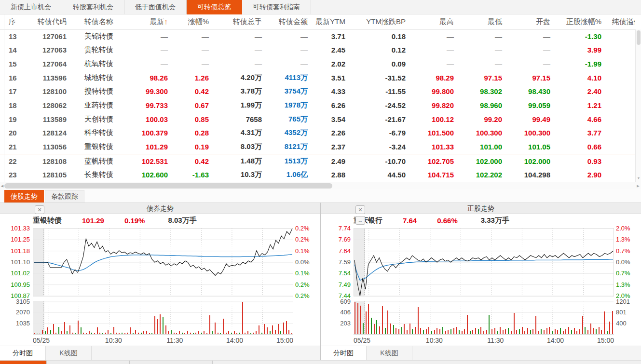 Image resolution: width=641 pixels, height=364 pixels. What do you see at coordinates (150, 105) in the screenshot?
I see `cell: 99.733` at bounding box center [150, 105].